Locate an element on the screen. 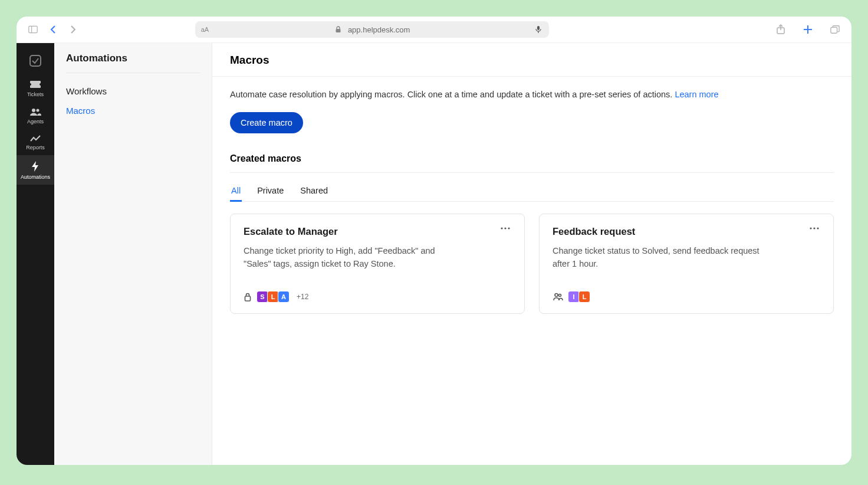  macro-description: Change ticket status to Solved, send fee… is located at coordinates (659, 257).